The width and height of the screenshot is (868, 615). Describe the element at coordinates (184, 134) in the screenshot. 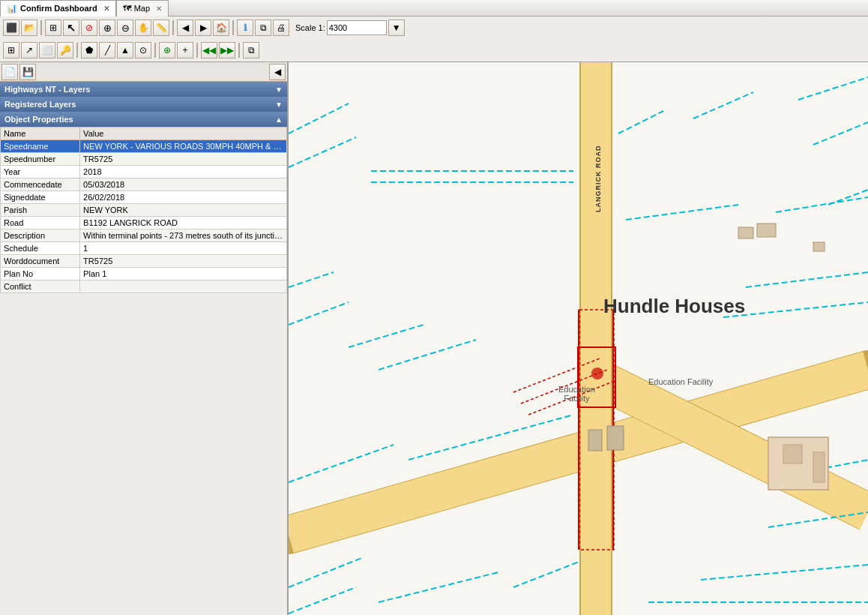

I see `col-header-value: Value` at that location.